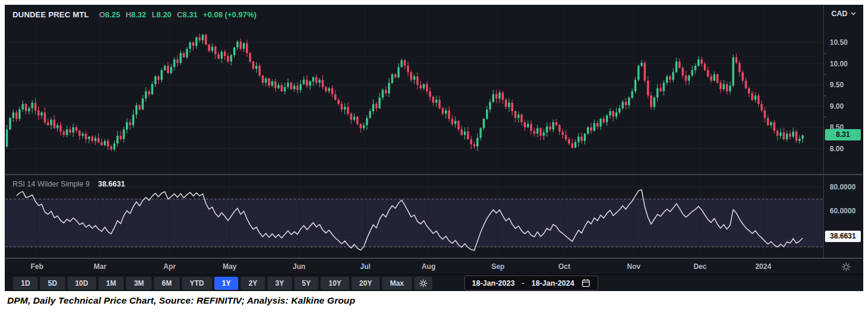  What do you see at coordinates (837, 85) in the screenshot?
I see `price-tick: 9.50` at bounding box center [837, 85].